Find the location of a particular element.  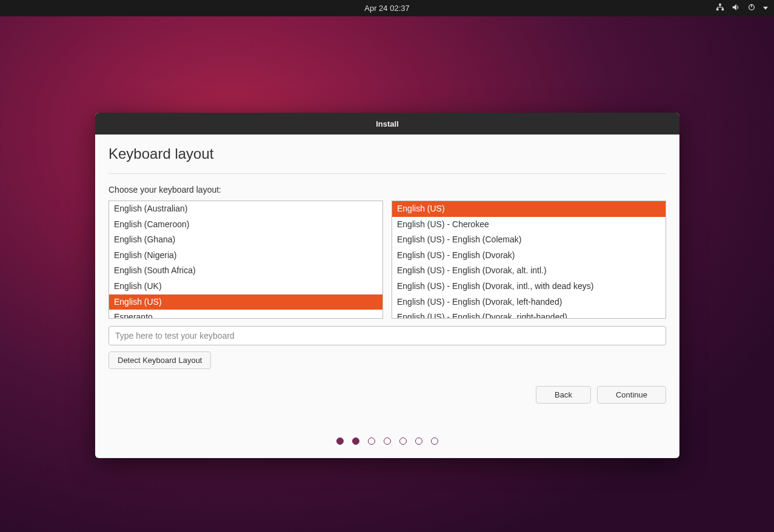

continue-button: Continue is located at coordinates (632, 395).